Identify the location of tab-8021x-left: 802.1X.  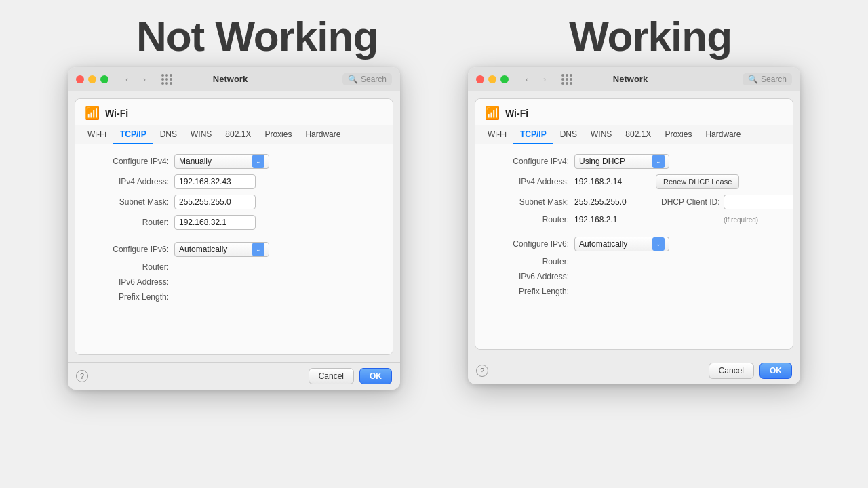
(238, 135).